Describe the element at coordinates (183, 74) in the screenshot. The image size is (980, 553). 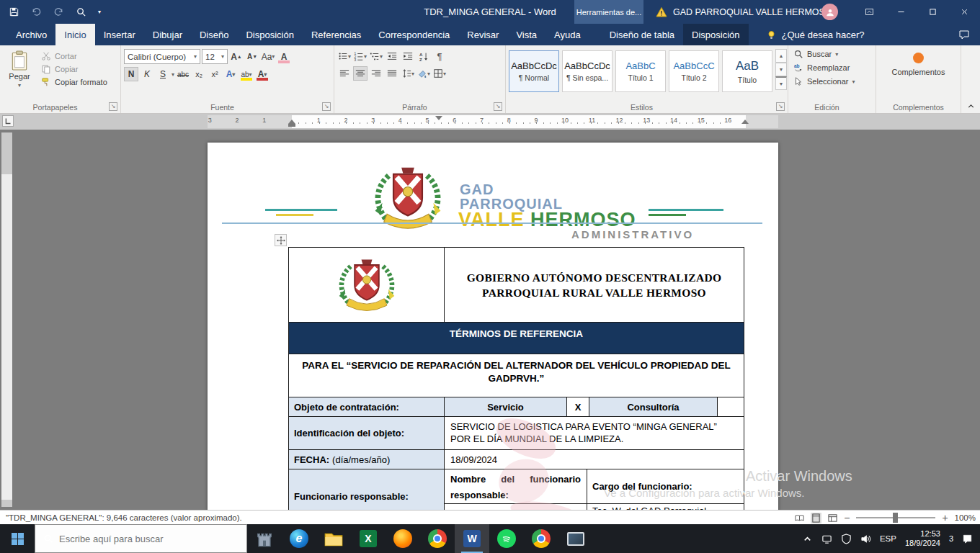
I see `strikethrough-button: abc` at that location.